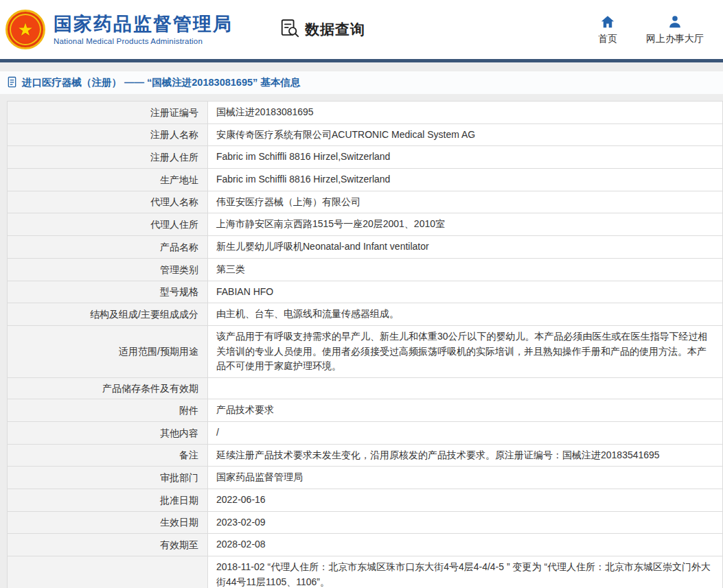 This screenshot has height=588, width=723. What do you see at coordinates (466, 134) in the screenshot?
I see `row-value: 安康传奇医疗系统有限公司ACUTRONIC Medical System AG` at bounding box center [466, 134].